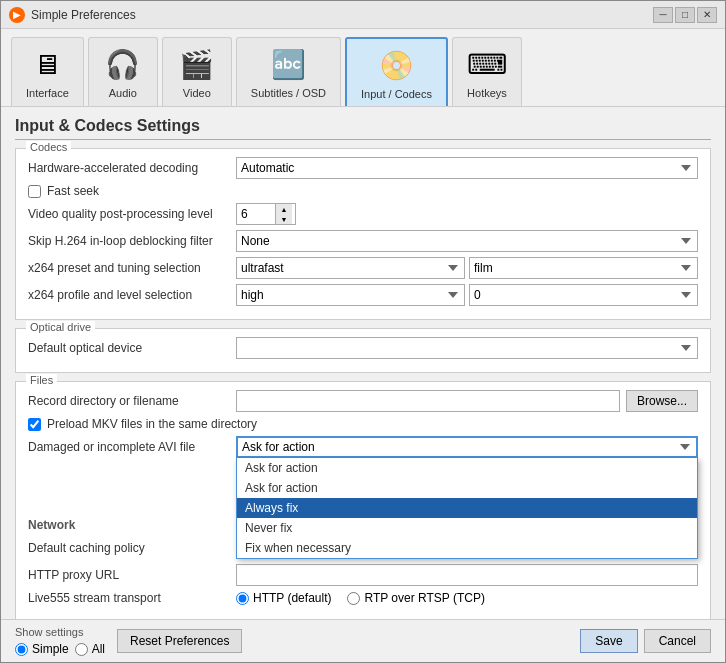  I want to click on fast-seek-label: Fast seek, so click(73, 191).